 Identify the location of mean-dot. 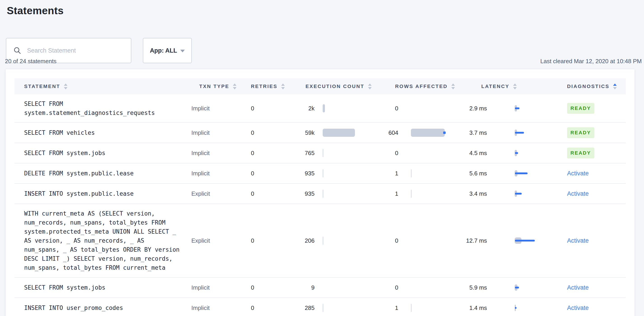
(444, 133).